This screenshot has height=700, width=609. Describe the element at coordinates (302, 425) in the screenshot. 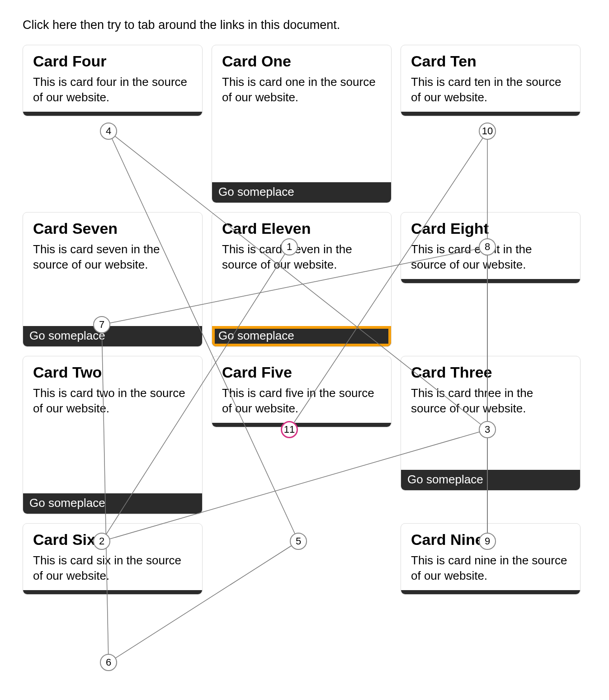

I see `card-link-five: Go someplace` at that location.